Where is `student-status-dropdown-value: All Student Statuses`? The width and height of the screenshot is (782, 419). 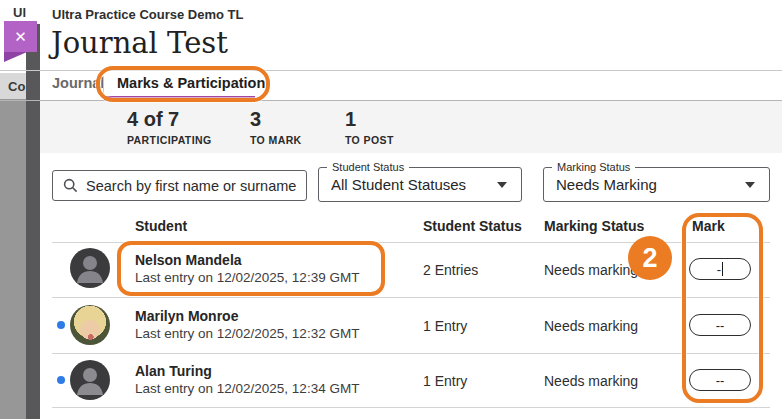 student-status-dropdown-value: All Student Statuses is located at coordinates (398, 184).